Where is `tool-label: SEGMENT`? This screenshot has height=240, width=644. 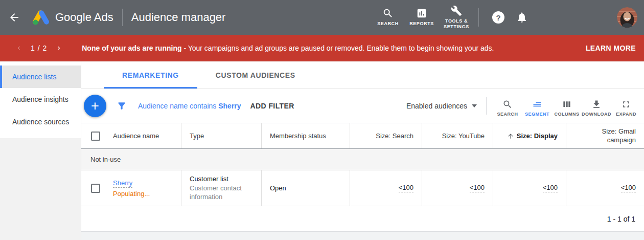 tool-label: SEGMENT is located at coordinates (537, 114).